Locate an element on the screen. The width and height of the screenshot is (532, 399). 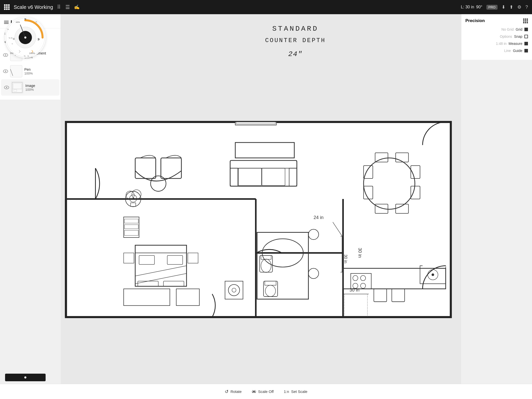
rotate-label: Rotate is located at coordinates (236, 391).